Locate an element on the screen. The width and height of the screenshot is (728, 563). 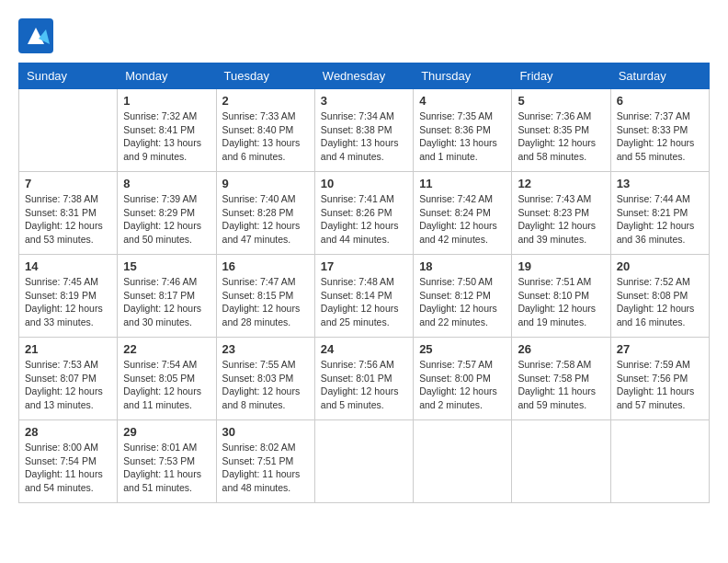
cell-info: Sunrise: 7:40 AM Sunset: 8:28 PM Dayligh… is located at coordinates (266, 219).